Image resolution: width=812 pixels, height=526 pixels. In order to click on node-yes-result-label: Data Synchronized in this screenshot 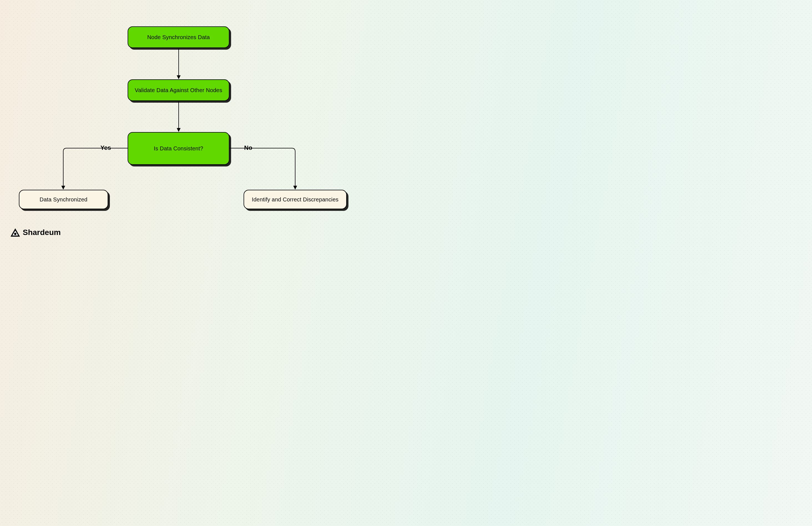, I will do `click(63, 200)`.